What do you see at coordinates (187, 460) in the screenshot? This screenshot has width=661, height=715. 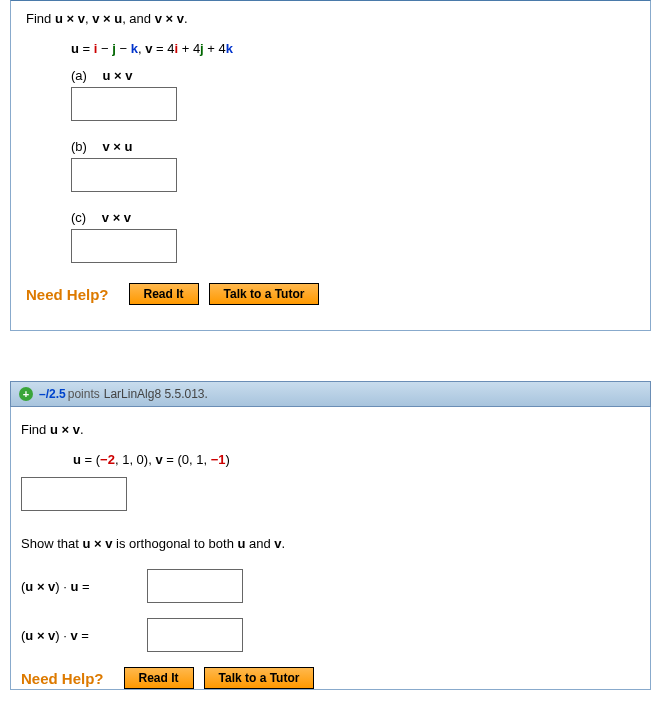 I see `text: = (0, 1,` at bounding box center [187, 460].